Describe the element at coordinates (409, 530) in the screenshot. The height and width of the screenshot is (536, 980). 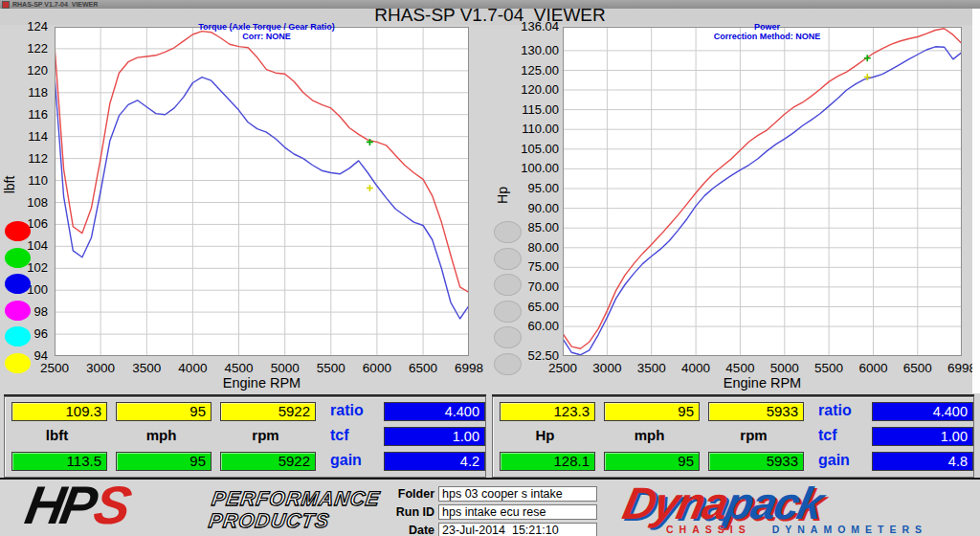
I see `date-label: Date` at that location.